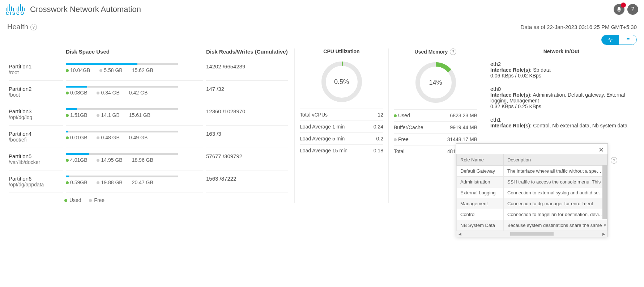 The image size is (644, 287). Describe the element at coordinates (148, 198) in the screenshot. I see `disk-legend: Used Free` at that location.